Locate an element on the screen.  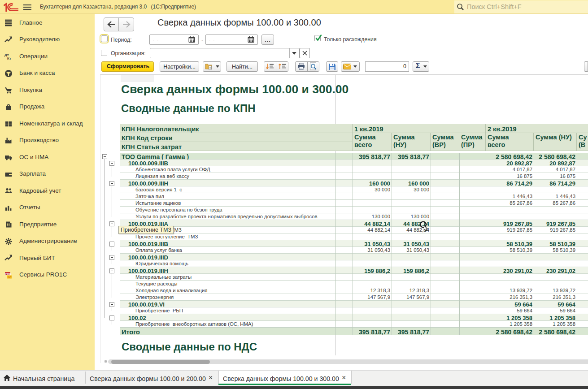
svg-text: Кт is located at coordinates (9, 58).